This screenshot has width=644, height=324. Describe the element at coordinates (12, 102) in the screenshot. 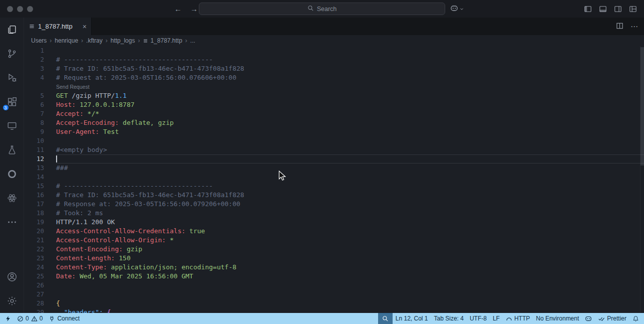

I see `extensions-icon: 3` at that location.